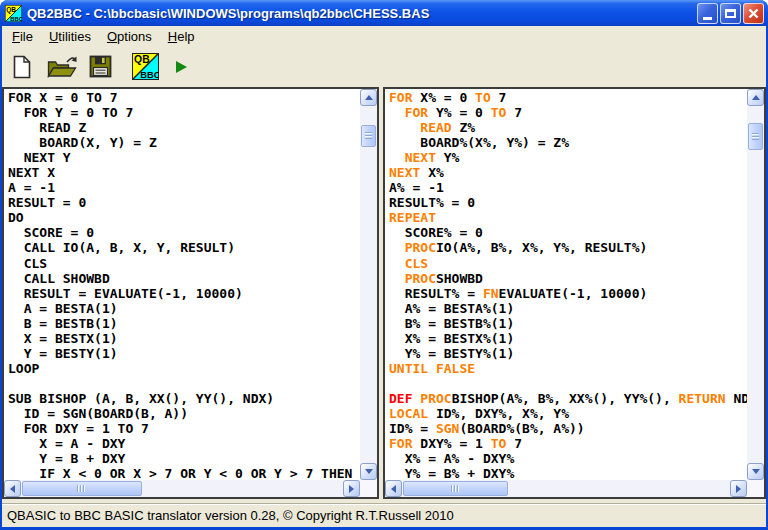  What do you see at coordinates (362, 14) in the screenshot?
I see `window-title: QB2BBC - C:\bbcbasic\WINDOWS\programs\qb…` at bounding box center [362, 14].